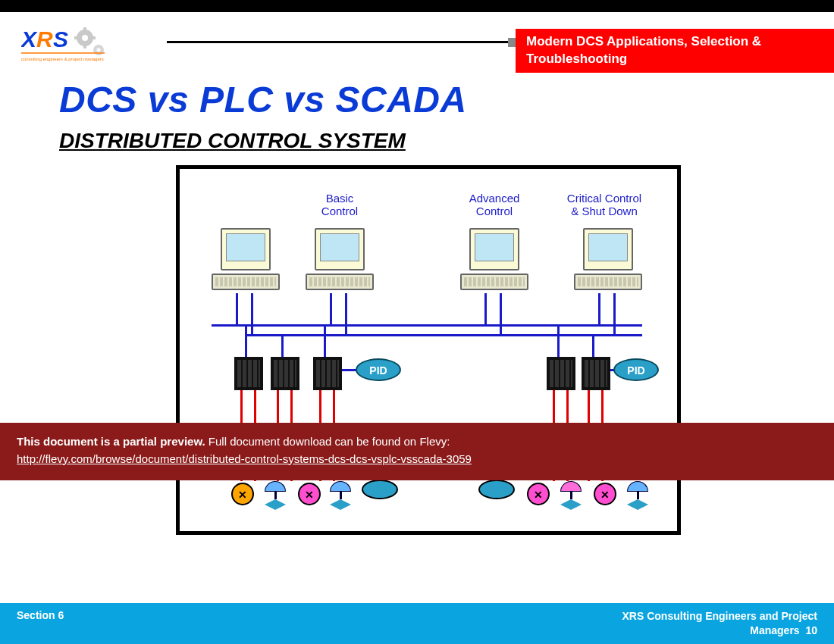 This screenshot has height=644, width=834. I want to click on svg-text:consulting engineers & project: consulting engineers & project managers, so click(62, 59).